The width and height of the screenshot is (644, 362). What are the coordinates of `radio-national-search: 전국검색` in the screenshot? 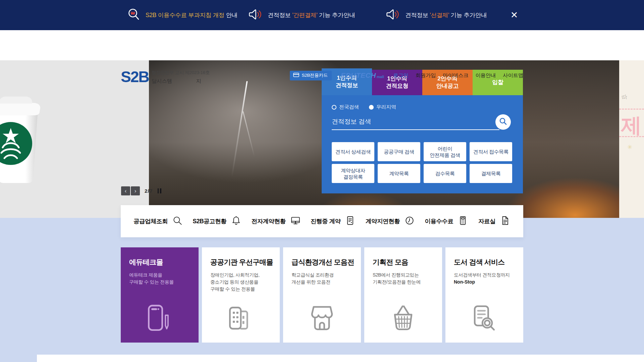 It's located at (345, 107).